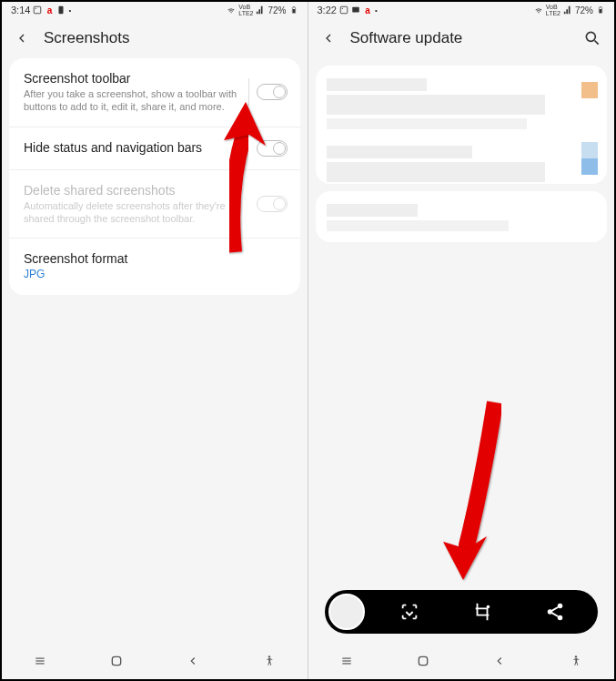  I want to click on header: Screenshots, so click(155, 38).